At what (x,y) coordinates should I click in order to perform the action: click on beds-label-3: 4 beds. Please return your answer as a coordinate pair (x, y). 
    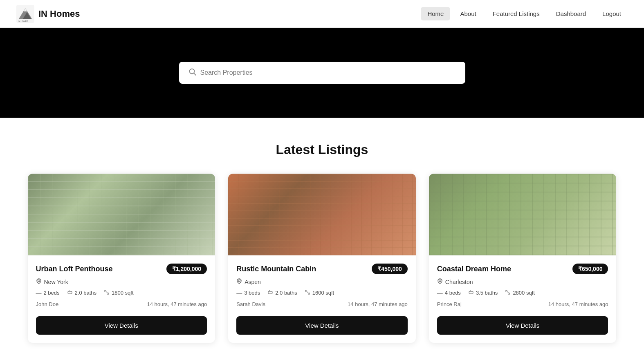
    Looking at the image, I should click on (453, 293).